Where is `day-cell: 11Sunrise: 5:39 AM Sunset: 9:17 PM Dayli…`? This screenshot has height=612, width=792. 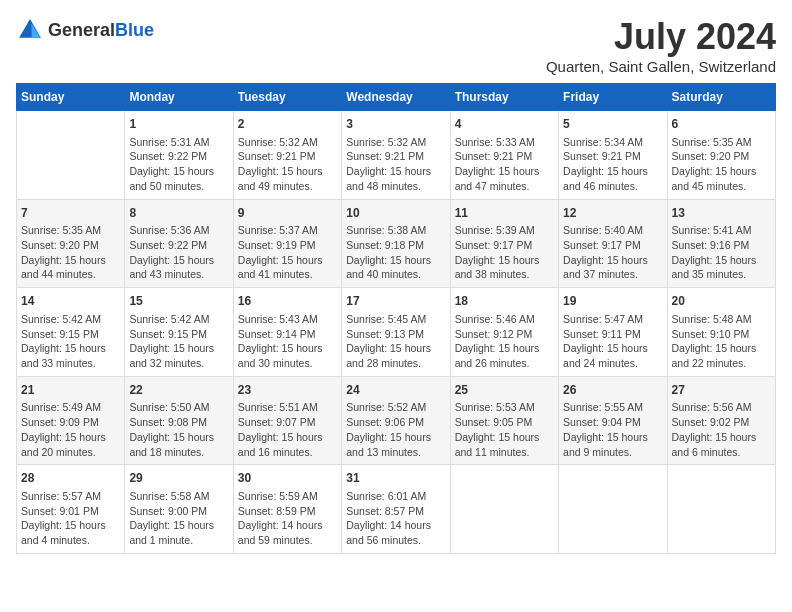
day-cell: 11Sunrise: 5:39 AM Sunset: 9:17 PM Dayli… is located at coordinates (504, 244).